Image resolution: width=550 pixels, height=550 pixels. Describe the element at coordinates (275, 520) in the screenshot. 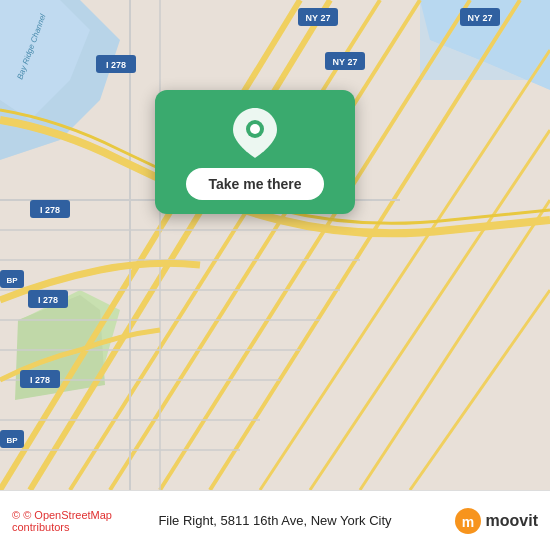

I see `bottom-bar: © © OpenStreetMap contributors File Righ…` at that location.